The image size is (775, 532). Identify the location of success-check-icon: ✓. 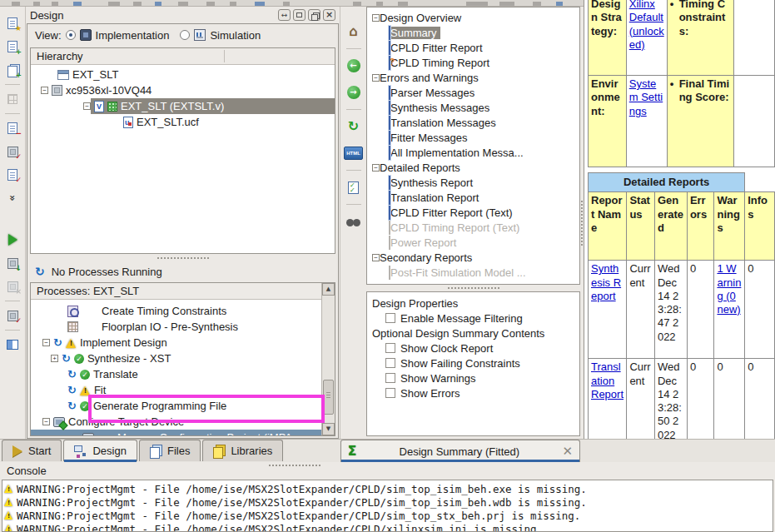
(79, 359).